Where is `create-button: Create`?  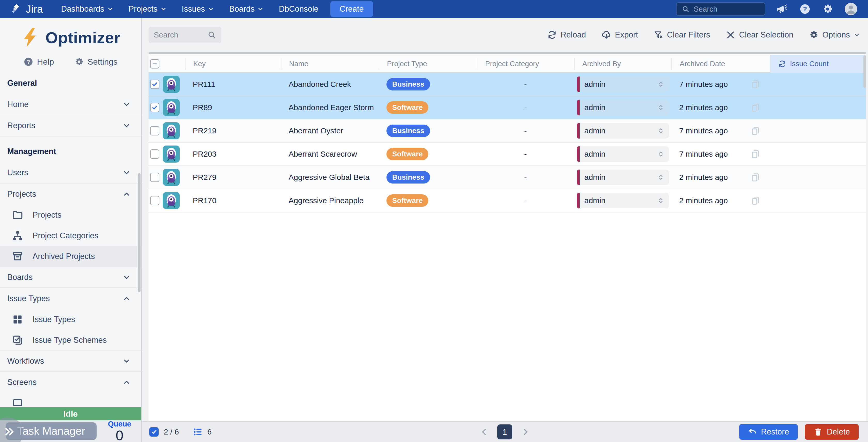
create-button: Create is located at coordinates (352, 9).